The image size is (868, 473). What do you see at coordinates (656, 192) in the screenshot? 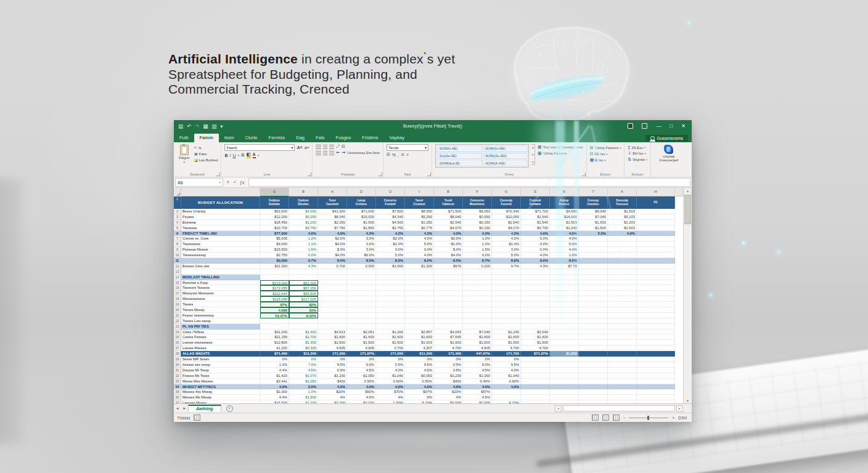
I see `column-header-H: H` at bounding box center [656, 192].